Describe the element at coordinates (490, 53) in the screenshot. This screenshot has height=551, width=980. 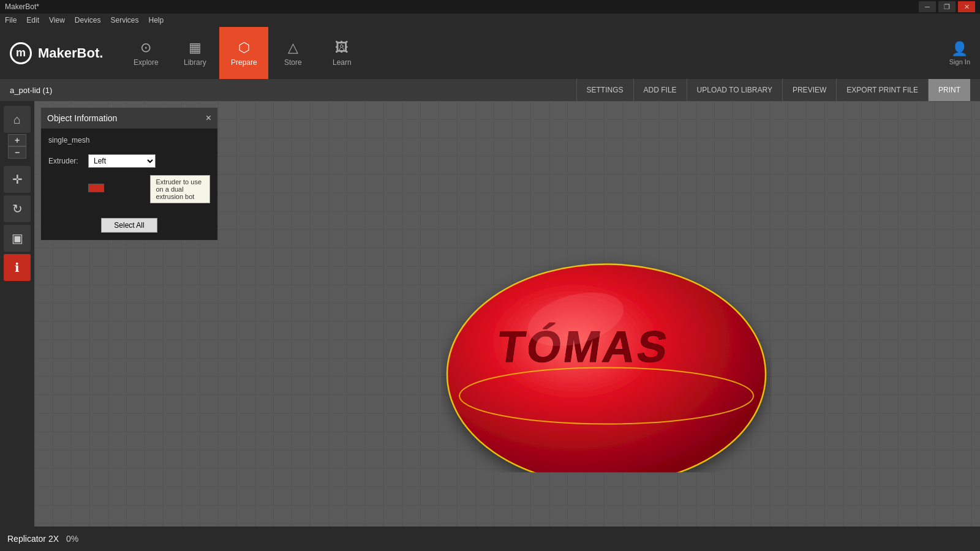
I see `nav-bar: m MakerBot. ⊙ Explore ▦ Library ⬡ Prepar…` at that location.